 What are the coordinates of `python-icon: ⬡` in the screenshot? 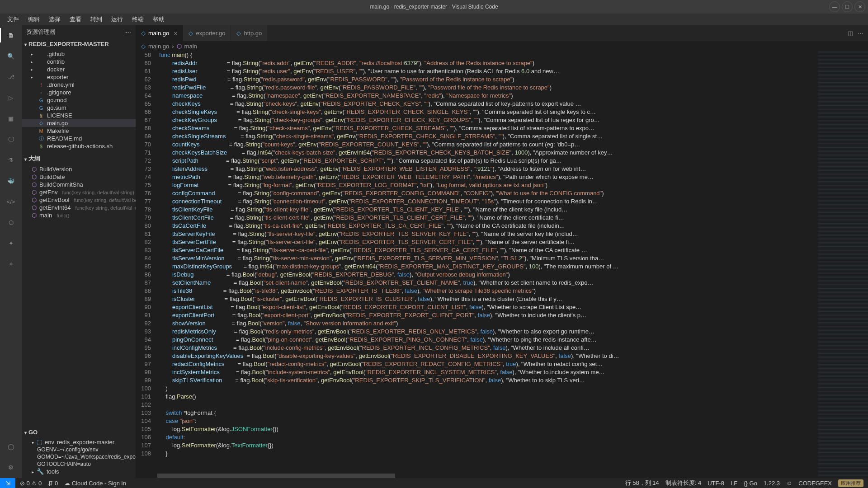 It's located at (11, 222).